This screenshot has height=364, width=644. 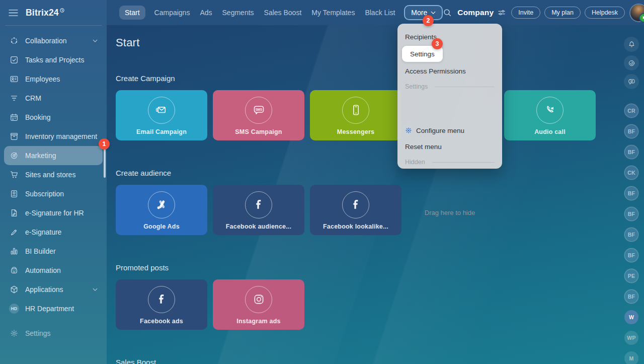 I want to click on campaign-tile: Audio call, so click(x=550, y=115).